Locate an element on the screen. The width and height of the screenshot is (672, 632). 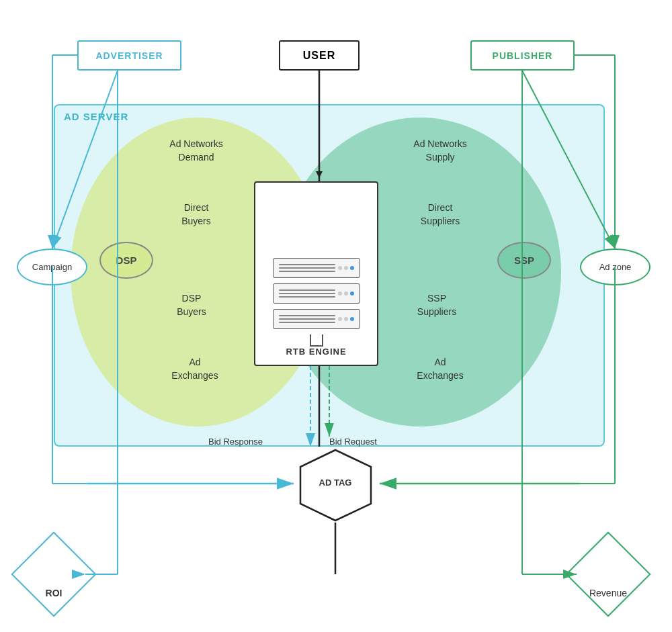
rtb-label: RTB ENGINE is located at coordinates (316, 352).